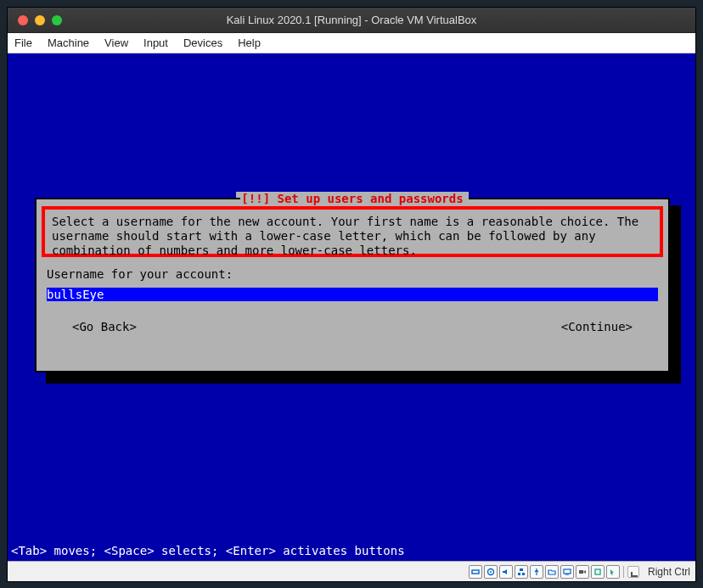 This screenshot has height=588, width=703. I want to click on username-value: bullsEye, so click(75, 294).